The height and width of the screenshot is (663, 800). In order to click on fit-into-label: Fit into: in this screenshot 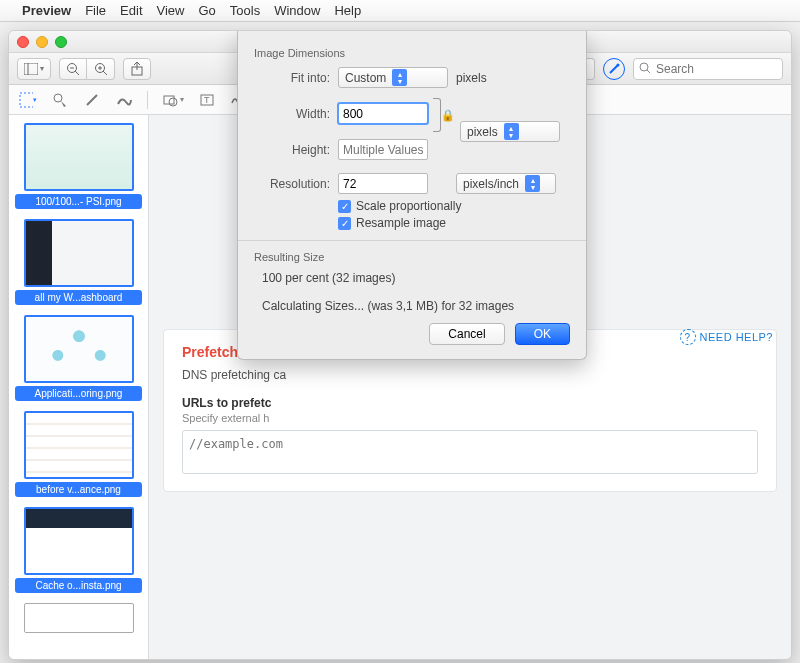, I will do `click(292, 78)`.